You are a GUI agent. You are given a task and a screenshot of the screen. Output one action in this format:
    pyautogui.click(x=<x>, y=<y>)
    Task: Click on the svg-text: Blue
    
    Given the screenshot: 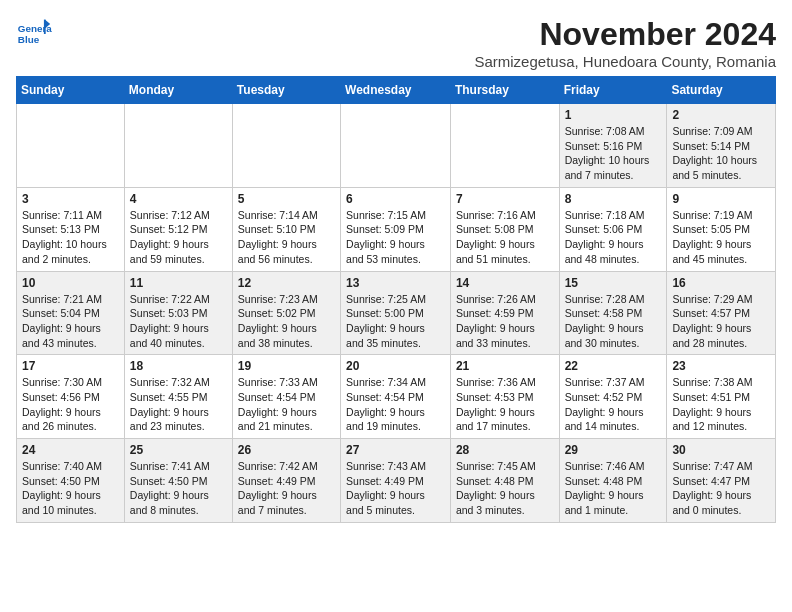 What is the action you would take?
    pyautogui.click(x=29, y=40)
    